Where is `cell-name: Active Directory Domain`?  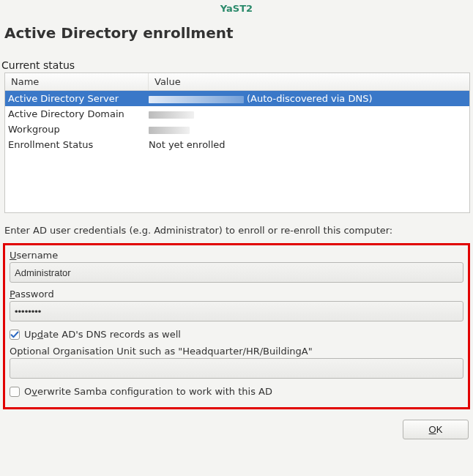 cell-name: Active Directory Domain is located at coordinates (77, 114).